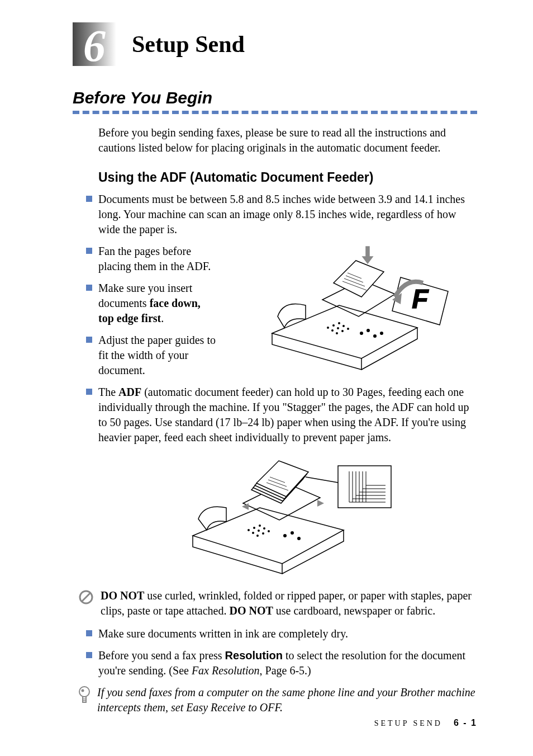 This screenshot has width=533, height=756. What do you see at coordinates (145, 314) in the screenshot?
I see `text-column: Fan the pages before placing them in the…` at bounding box center [145, 314].